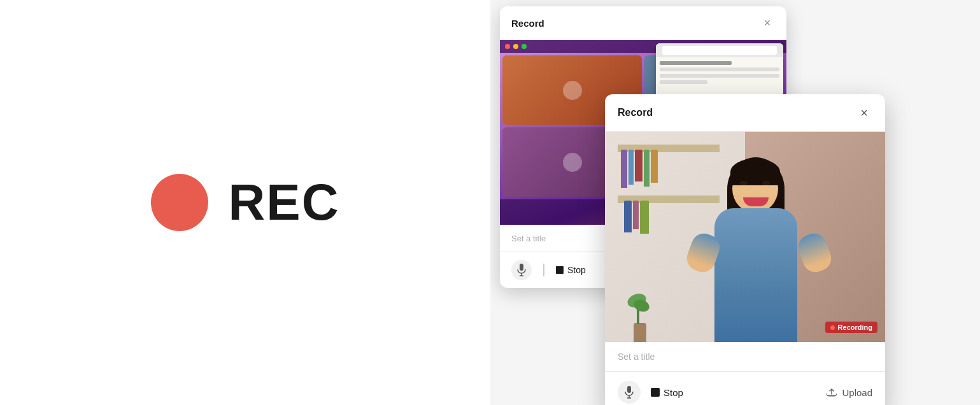 This screenshot has height=405, width=980. I want to click on dialog-bg-close-button: ×, so click(767, 23).